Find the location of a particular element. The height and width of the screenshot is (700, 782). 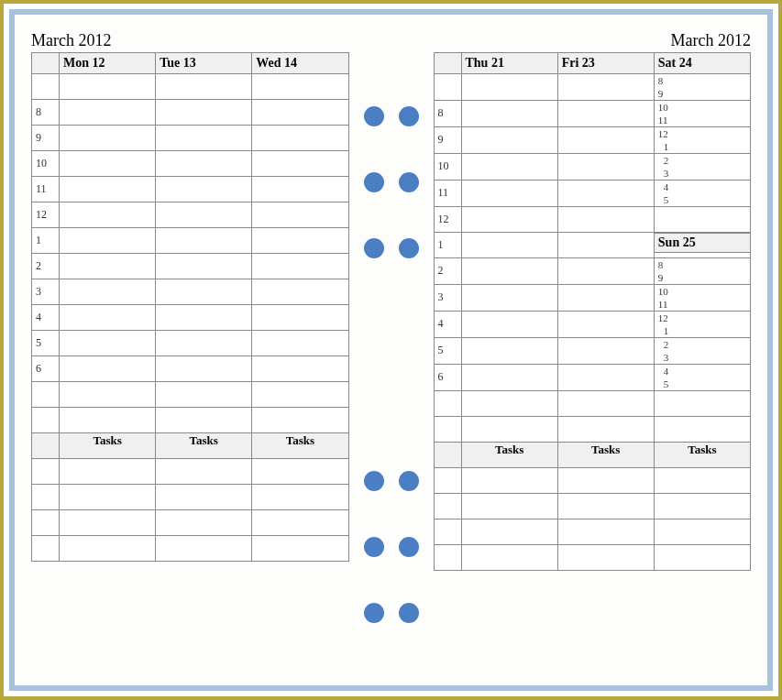

sat-cell is located at coordinates (702, 220).